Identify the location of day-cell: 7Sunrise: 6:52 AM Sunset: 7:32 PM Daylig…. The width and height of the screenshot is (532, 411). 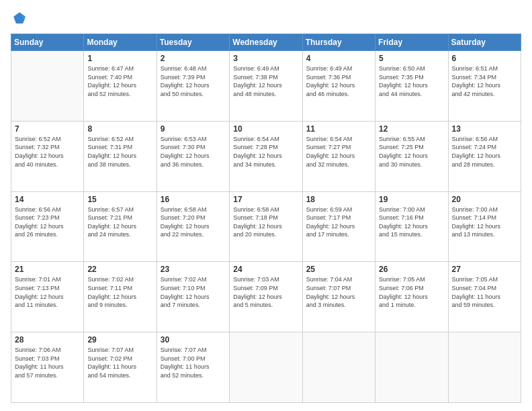
(48, 156).